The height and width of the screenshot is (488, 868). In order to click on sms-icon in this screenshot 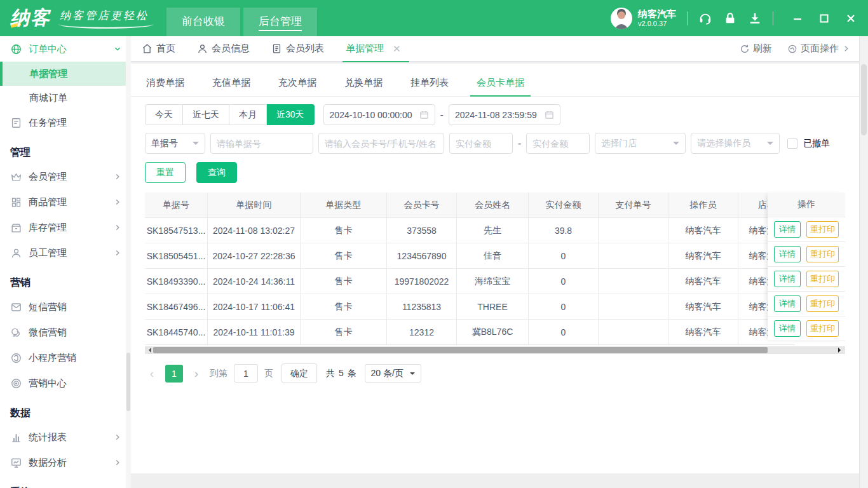, I will do `click(17, 308)`.